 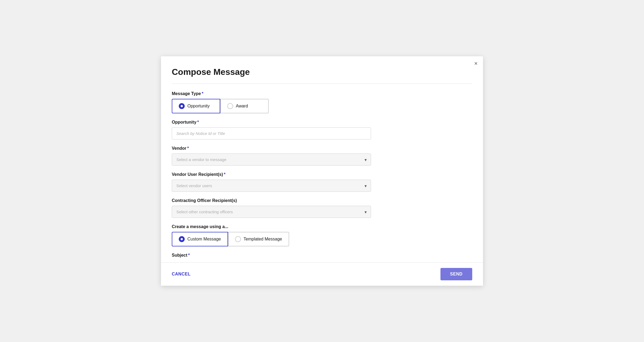 What do you see at coordinates (225, 175) in the screenshot?
I see `required-star-vur: *` at bounding box center [225, 175].